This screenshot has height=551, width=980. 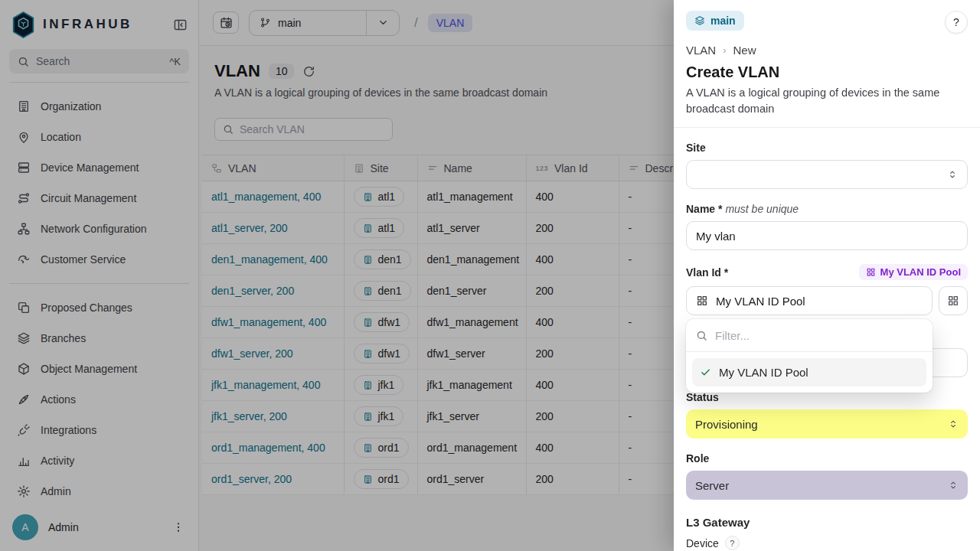 What do you see at coordinates (809, 372) in the screenshot?
I see `pool-dropdown-options: My VLAN ID Pool` at bounding box center [809, 372].